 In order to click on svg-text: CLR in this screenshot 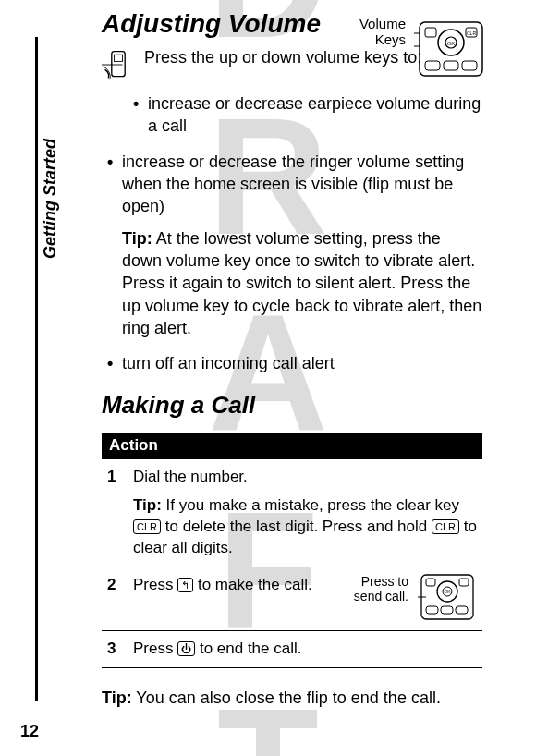, I will do `click(471, 33)`.